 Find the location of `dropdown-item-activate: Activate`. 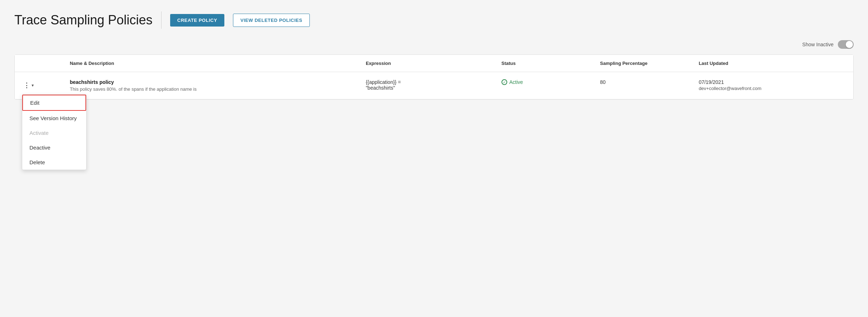

dropdown-item-activate: Activate is located at coordinates (54, 133).